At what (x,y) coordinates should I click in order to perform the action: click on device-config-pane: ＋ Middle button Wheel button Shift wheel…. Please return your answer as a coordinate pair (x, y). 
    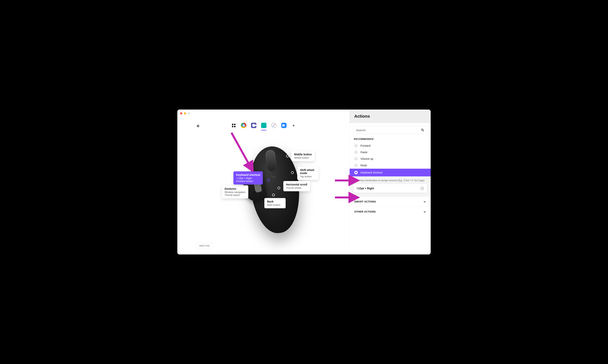
    Looking at the image, I should click on (263, 182).